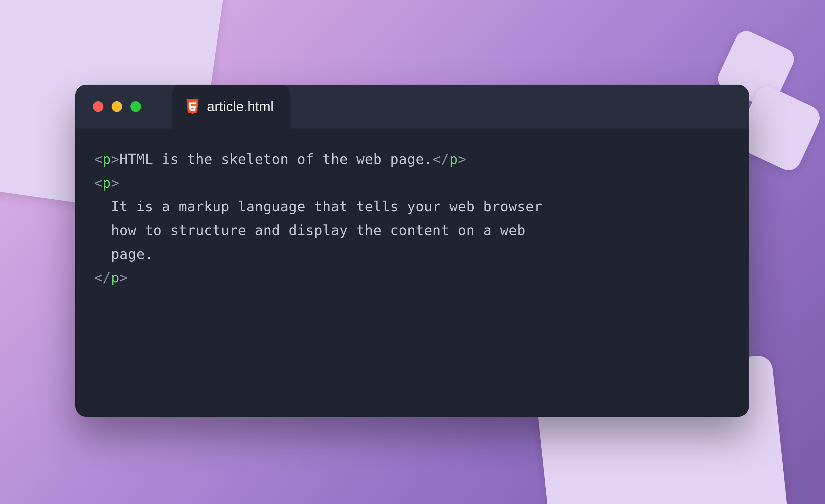 The height and width of the screenshot is (504, 825). What do you see at coordinates (412, 183) in the screenshot?
I see `code-line: <p>` at bounding box center [412, 183].